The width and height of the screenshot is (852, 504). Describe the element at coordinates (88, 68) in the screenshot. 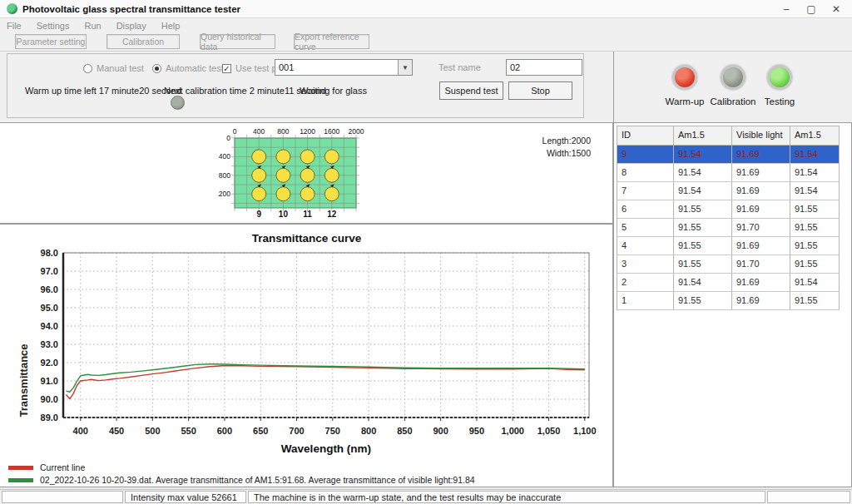

I see `manual-test-radio` at that location.